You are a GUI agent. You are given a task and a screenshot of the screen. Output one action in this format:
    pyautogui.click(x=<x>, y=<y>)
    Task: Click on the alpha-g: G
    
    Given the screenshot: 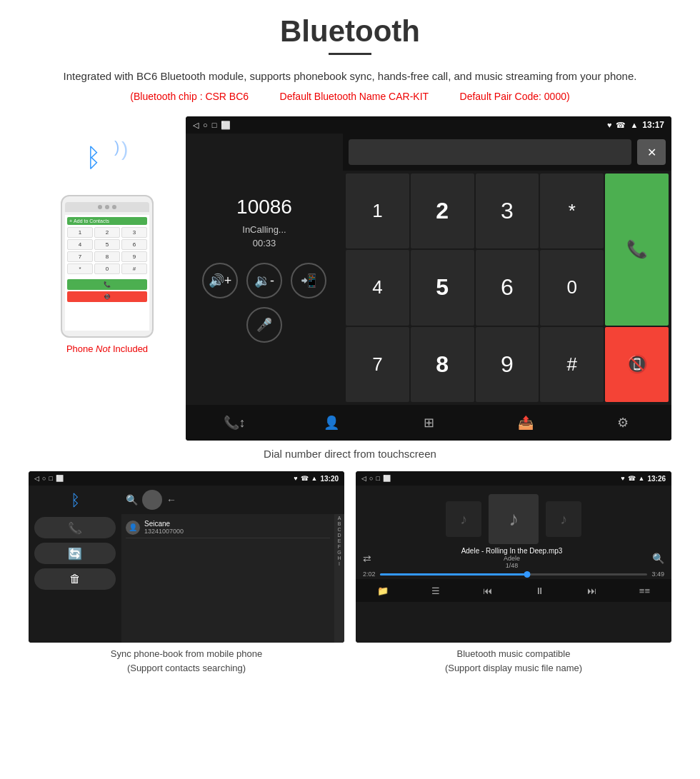 What is the action you would take?
    pyautogui.click(x=339, y=553)
    